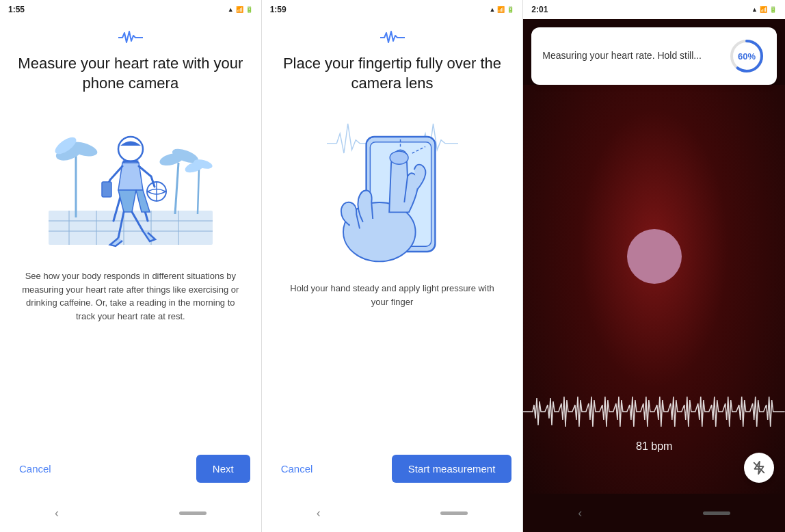 The width and height of the screenshot is (785, 532). I want to click on status-bar-1: 1:55 ▲ 📶 🔋, so click(131, 10).